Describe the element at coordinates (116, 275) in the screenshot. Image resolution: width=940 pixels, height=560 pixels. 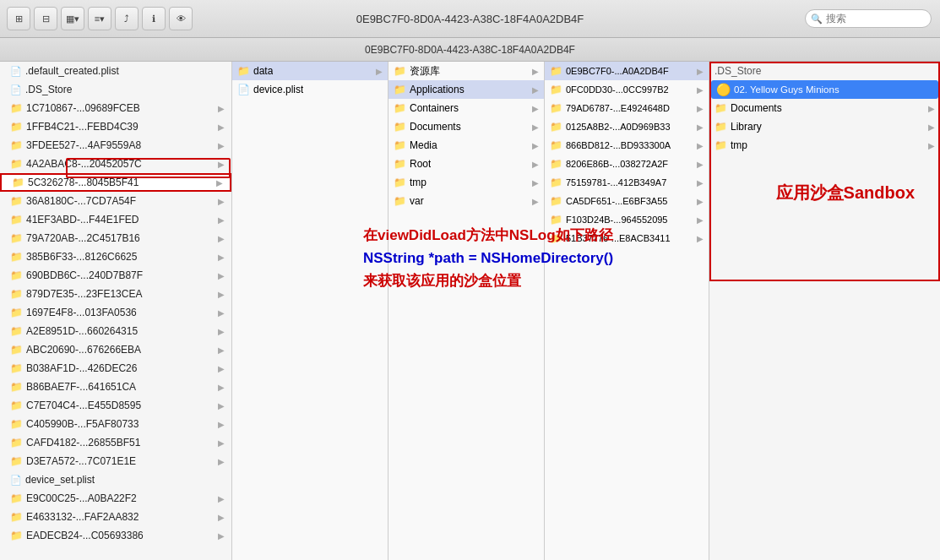
I see `sidebar-item-69: 📁 690BDB6C-...240D7B87F ▶` at that location.